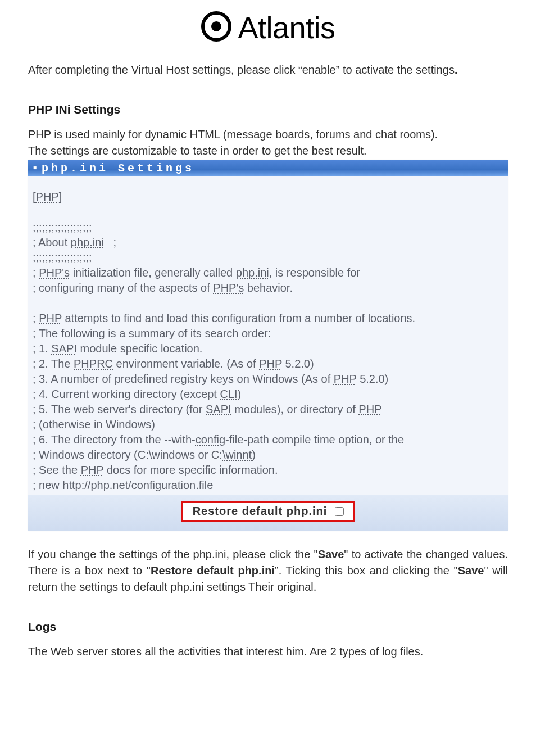 The width and height of the screenshot is (536, 756). I want to click on pp-t1: If you change the settings of the php.in…, so click(173, 554).